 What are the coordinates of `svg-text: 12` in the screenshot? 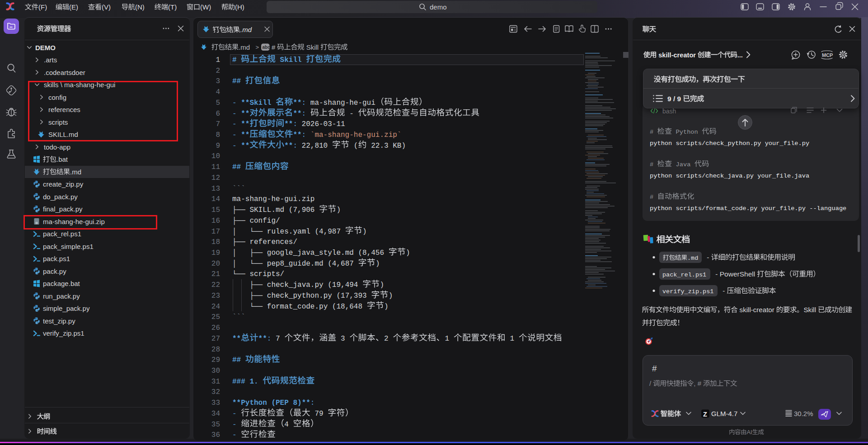 It's located at (216, 178).